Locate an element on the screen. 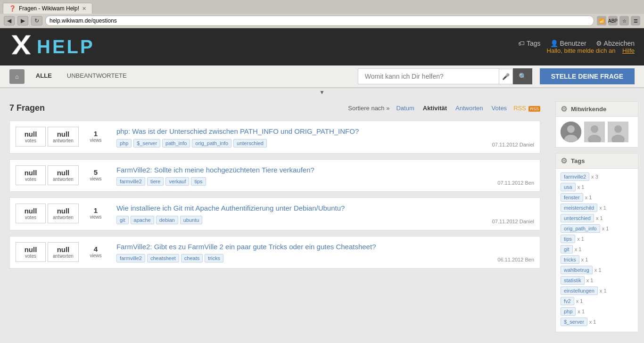  tag-wahlbetrug: wahlbetrug is located at coordinates (577, 270).